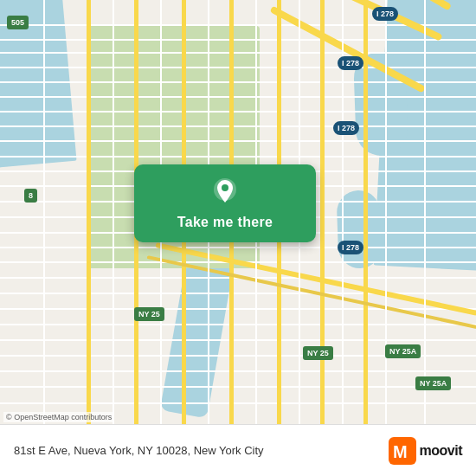  What do you see at coordinates (400, 452) in the screenshot?
I see `svg-text: M` at bounding box center [400, 452].